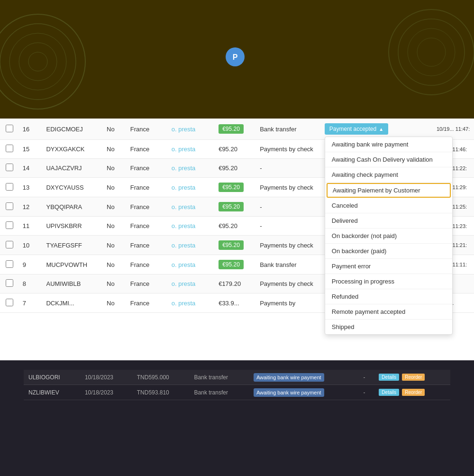 Image resolution: width=474 pixels, height=476 pixels. Describe the element at coordinates (389, 312) in the screenshot. I see `dropdown-item: Remote payment accepted` at that location.